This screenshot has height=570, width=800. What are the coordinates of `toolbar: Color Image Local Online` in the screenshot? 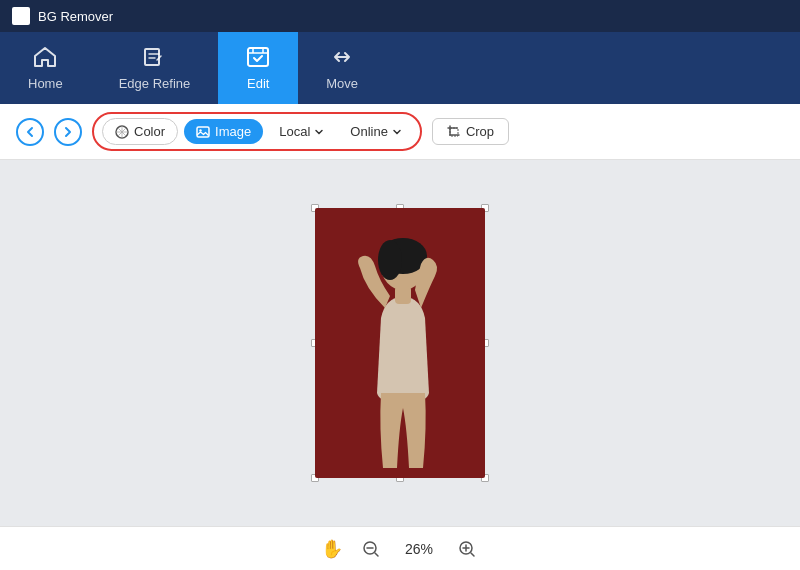 It's located at (400, 132).